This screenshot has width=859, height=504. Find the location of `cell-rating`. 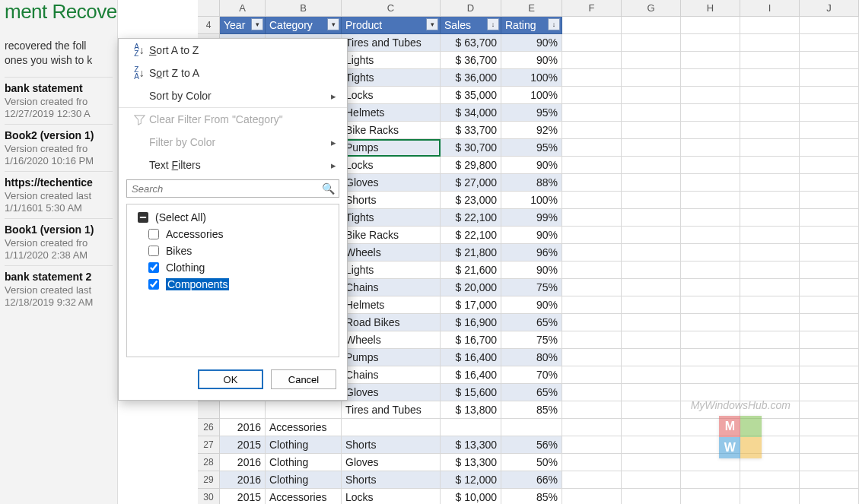

cell-rating is located at coordinates (532, 427).